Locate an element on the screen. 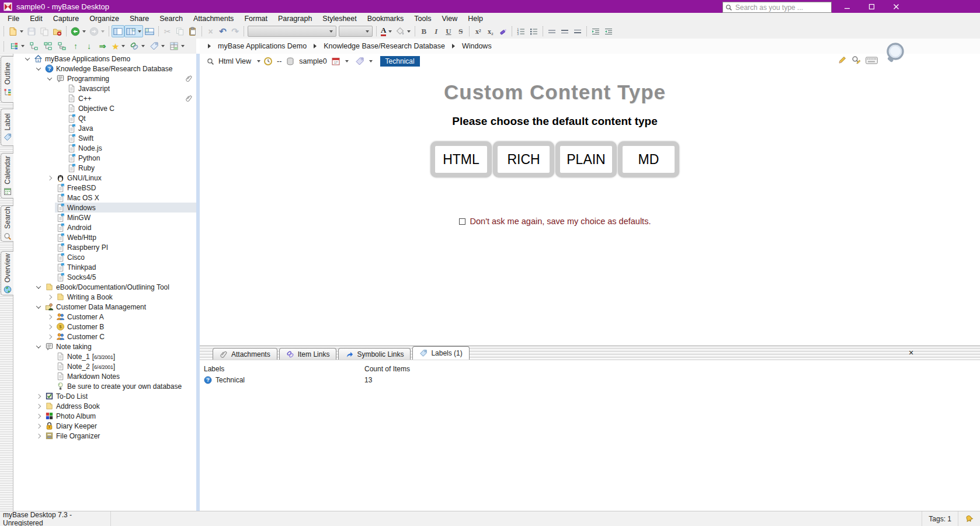 Image resolution: width=980 pixels, height=526 pixels. content-type-button-rich: RICH is located at coordinates (523, 159).